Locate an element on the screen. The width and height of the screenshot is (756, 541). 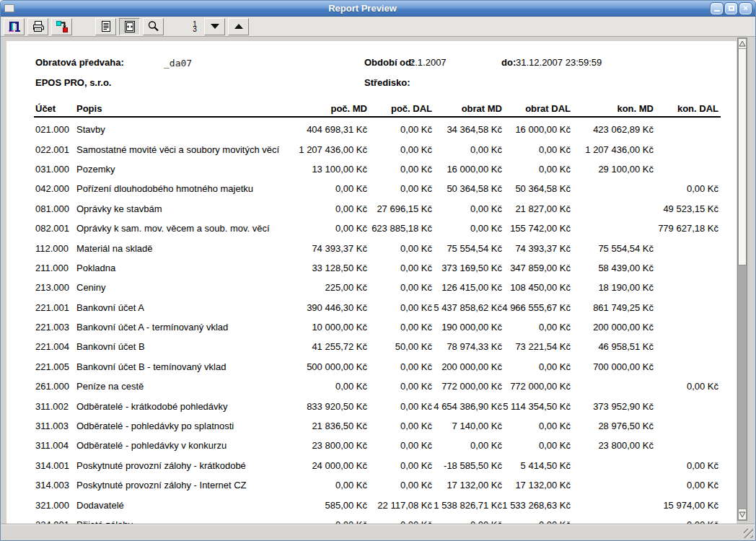
next-page-button is located at coordinates (215, 27).